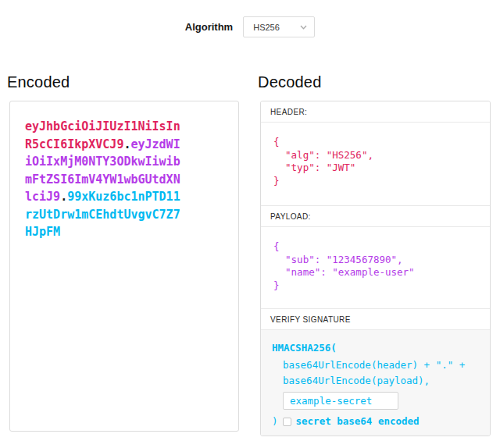 The image size is (500, 448). Describe the element at coordinates (375, 112) in the screenshot. I see `header-section-label: HEADER:` at that location.